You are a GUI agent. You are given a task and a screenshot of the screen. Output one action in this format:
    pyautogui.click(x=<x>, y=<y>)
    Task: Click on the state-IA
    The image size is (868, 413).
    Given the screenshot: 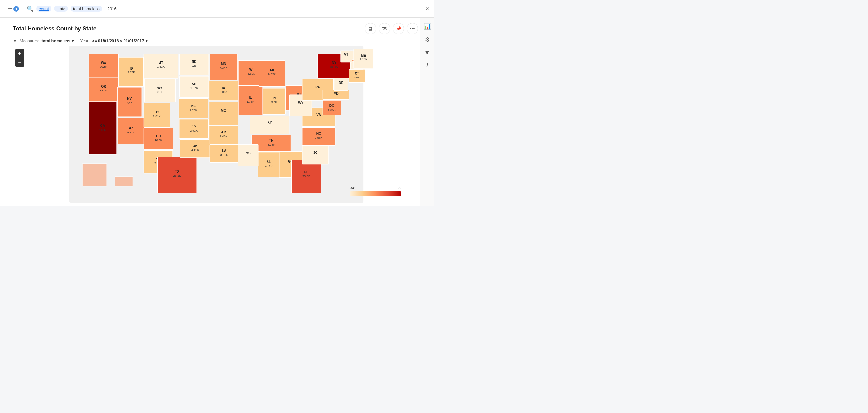 What is the action you would take?
    pyautogui.click(x=223, y=91)
    